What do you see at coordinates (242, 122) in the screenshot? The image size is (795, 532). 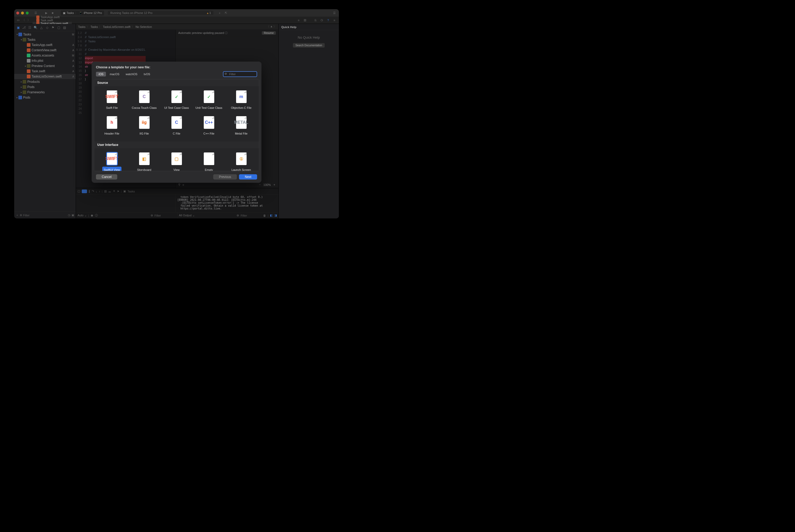 I see `template-icon: METAL` at bounding box center [242, 122].